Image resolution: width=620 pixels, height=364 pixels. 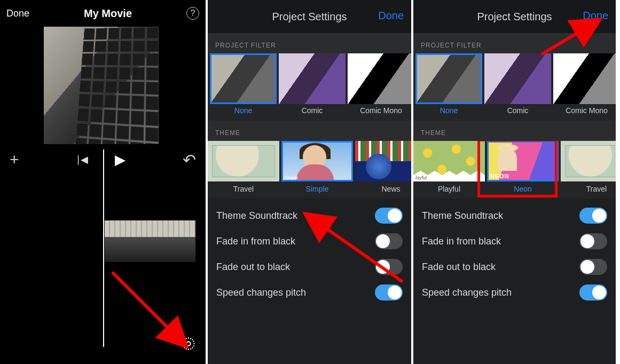 I want to click on help-icon: ?, so click(x=193, y=13).